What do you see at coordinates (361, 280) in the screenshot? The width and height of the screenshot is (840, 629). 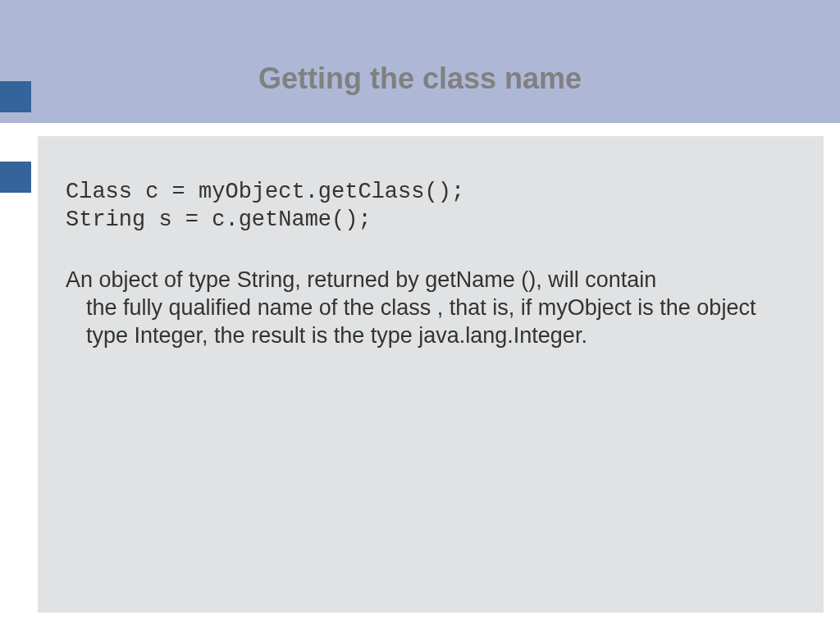 I see `description-first-line: An object of type String, returned by ge…` at bounding box center [361, 280].